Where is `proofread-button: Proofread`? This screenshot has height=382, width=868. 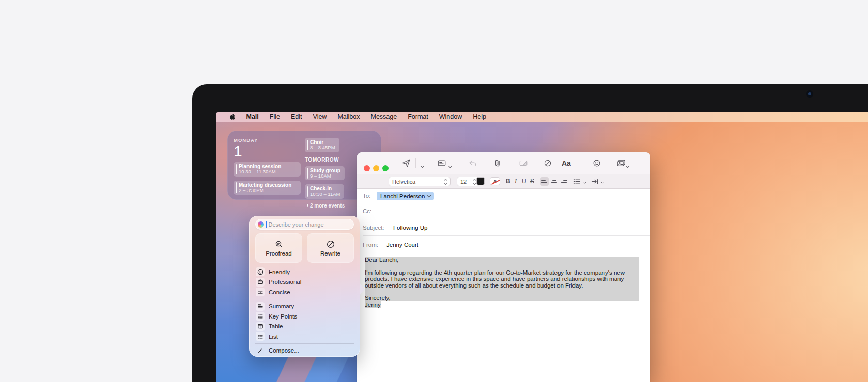
proofread-button: Proofread is located at coordinates (279, 248).